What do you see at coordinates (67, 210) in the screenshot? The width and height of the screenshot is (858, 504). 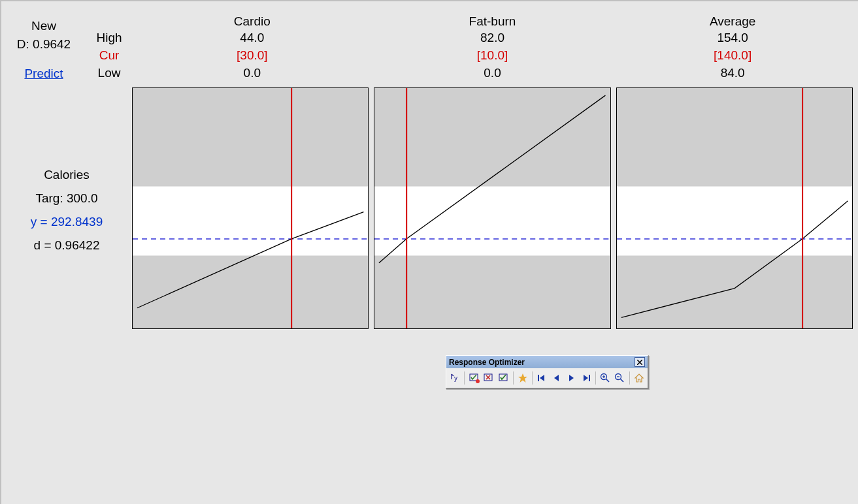 I see `response-info: Calories Targ: 300.0 y = 292.8439 d = 0.…` at bounding box center [67, 210].